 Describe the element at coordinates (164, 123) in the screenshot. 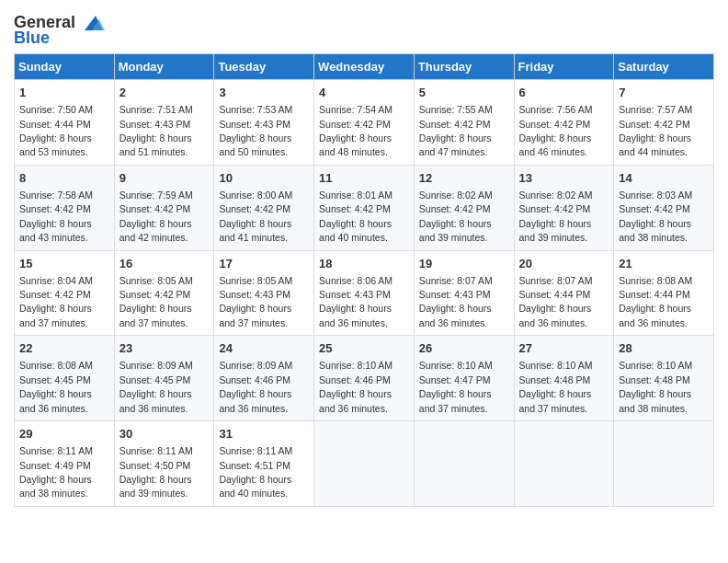

I see `calendar-cell: 2 Sunrise: 7:51 AM Sunset: 4:43 PM Dayli…` at that location.